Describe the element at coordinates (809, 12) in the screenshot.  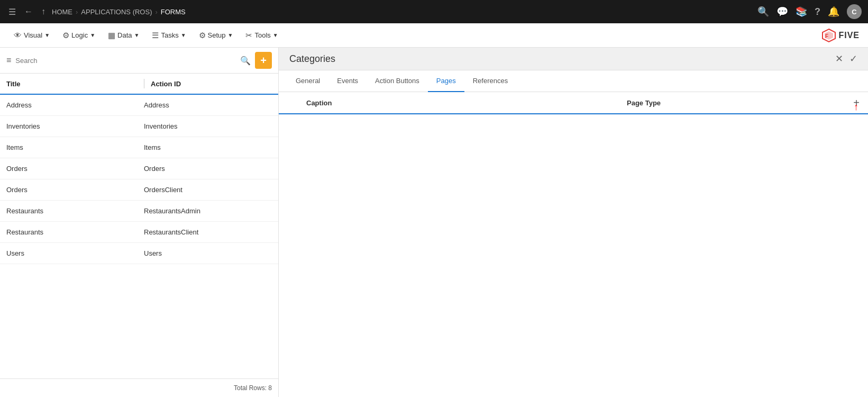
I see `top-bar-right: 🔍 💬 📚 ? 🔔 C` at that location.